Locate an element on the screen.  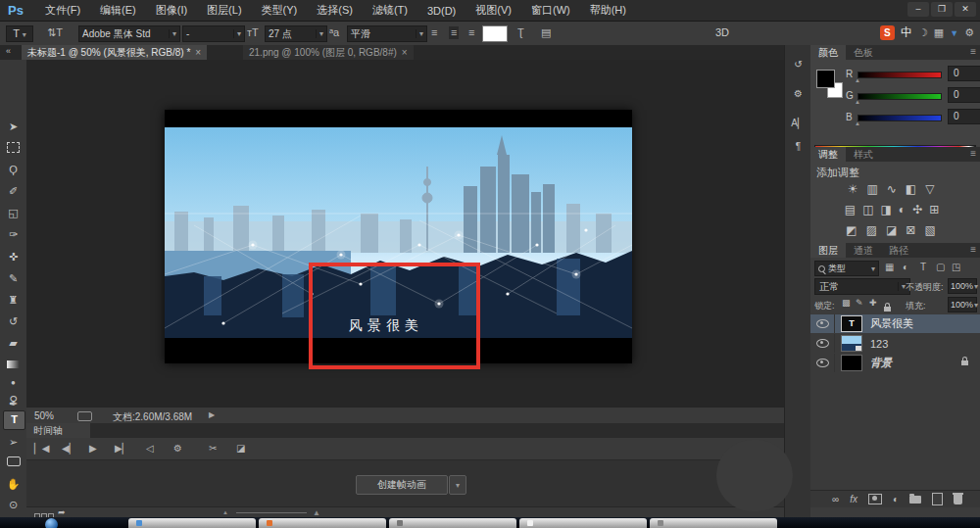
levels-icon: ▥ is located at coordinates (876, 189).